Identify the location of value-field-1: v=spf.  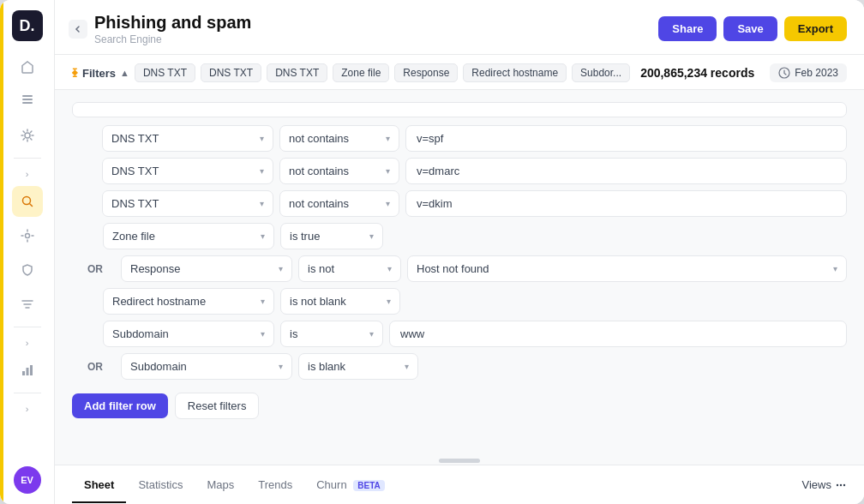
(626, 139).